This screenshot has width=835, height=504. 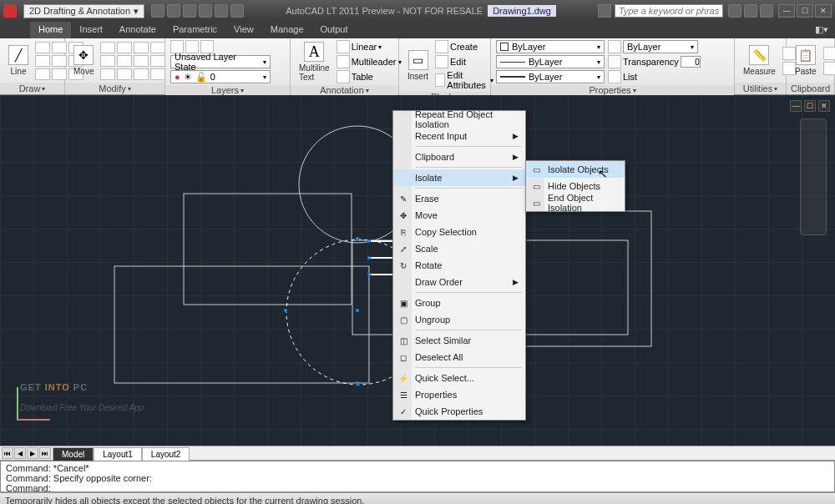 I want to click on array-icon, so click(x=141, y=74).